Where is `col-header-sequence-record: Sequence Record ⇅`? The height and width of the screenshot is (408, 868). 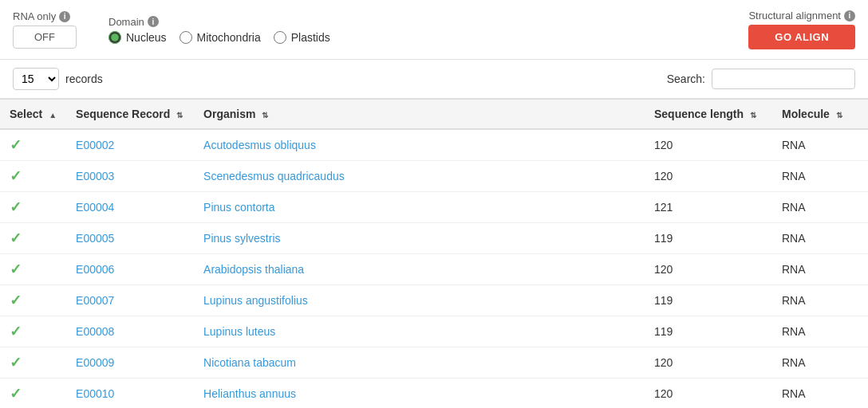 col-header-sequence-record: Sequence Record ⇅ is located at coordinates (130, 115).